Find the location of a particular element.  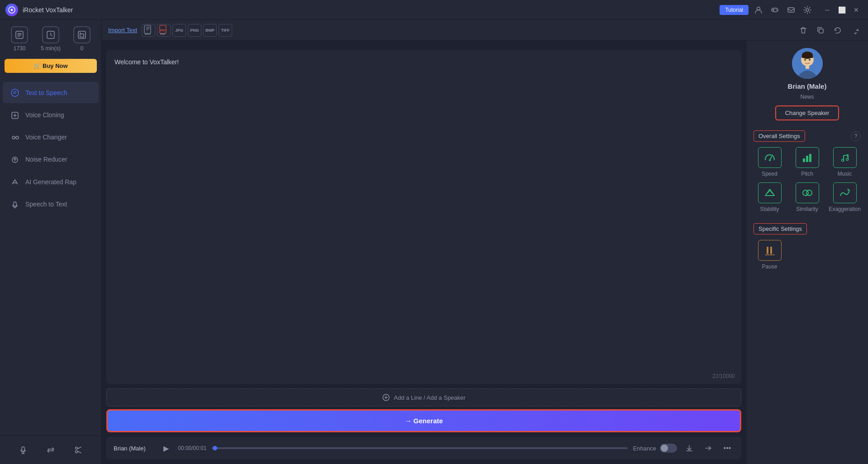

bmp-format: BMP is located at coordinates (210, 30).